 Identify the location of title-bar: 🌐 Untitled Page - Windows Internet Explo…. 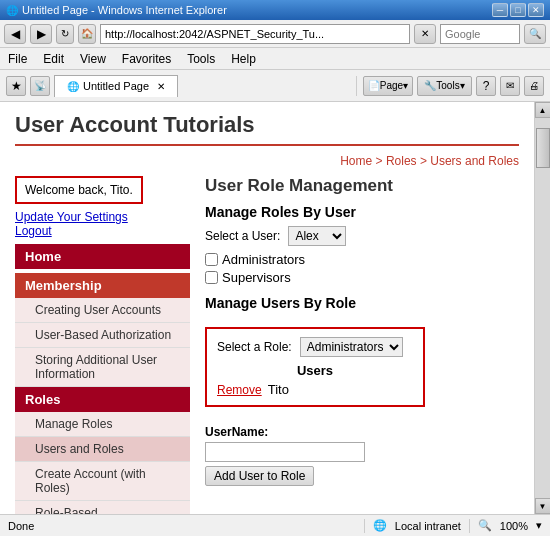
(275, 10).